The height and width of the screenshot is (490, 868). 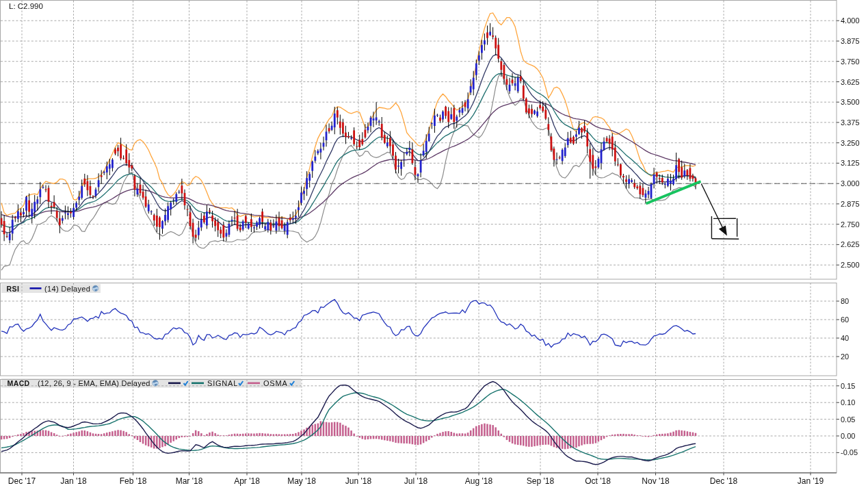 What do you see at coordinates (540, 481) in the screenshot?
I see `svg-text: Sep '18` at bounding box center [540, 481].